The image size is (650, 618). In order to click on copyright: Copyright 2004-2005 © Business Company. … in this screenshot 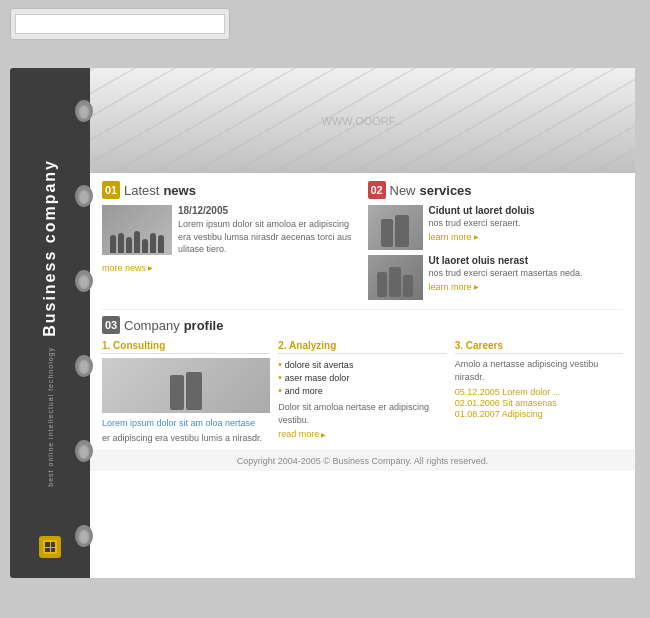, I will do `click(363, 461)`.